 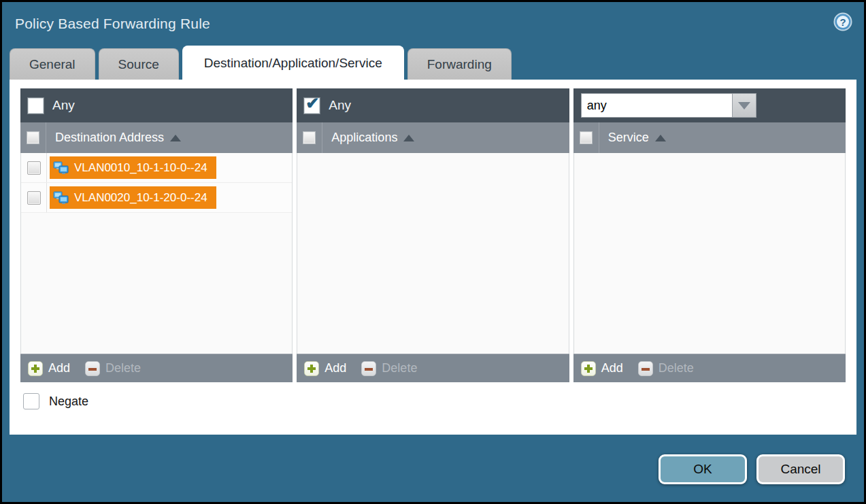 What do you see at coordinates (35, 106) in the screenshot?
I see `destination-any-checkbox` at bounding box center [35, 106].